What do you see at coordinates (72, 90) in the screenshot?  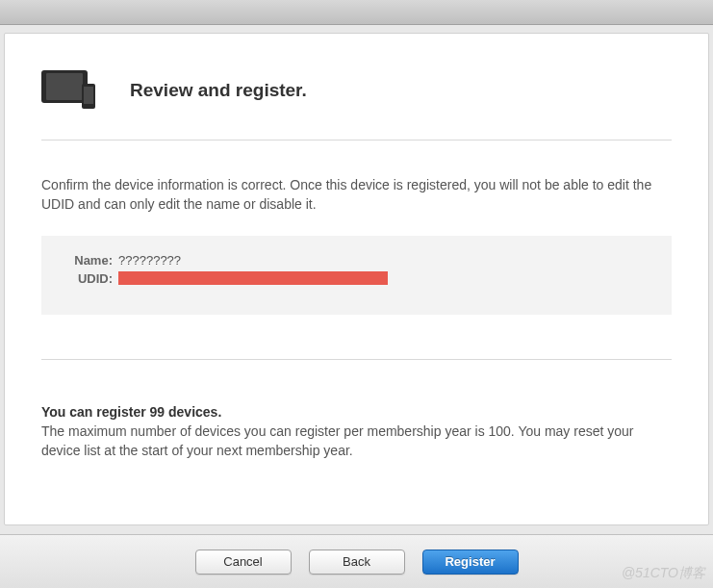 I see `devices-icon` at bounding box center [72, 90].